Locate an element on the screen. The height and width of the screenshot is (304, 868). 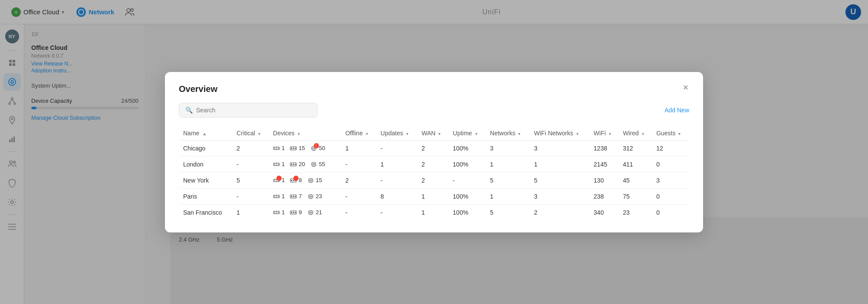
cell-offline: 1 is located at coordinates (358, 148).